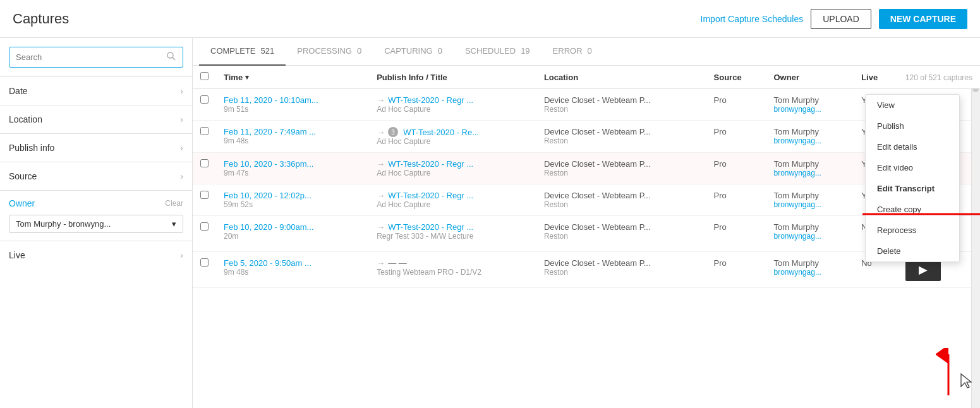  I want to click on context-menu-item-delete: Delete, so click(912, 251).